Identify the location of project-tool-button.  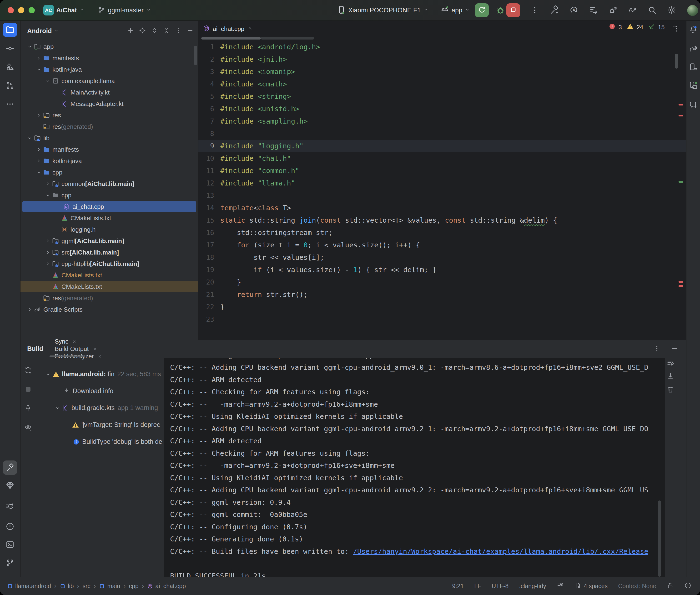
(10, 30).